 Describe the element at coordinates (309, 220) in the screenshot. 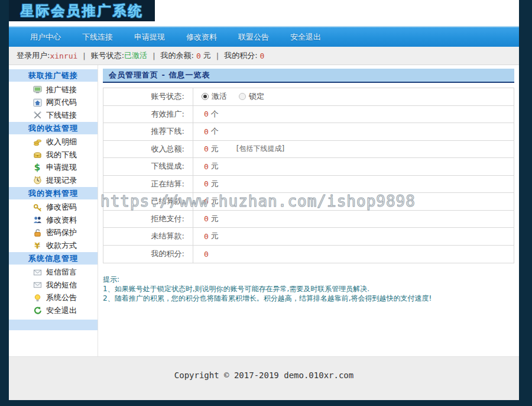

I see `table-row-rejected: 拒绝支付: 0元` at that location.